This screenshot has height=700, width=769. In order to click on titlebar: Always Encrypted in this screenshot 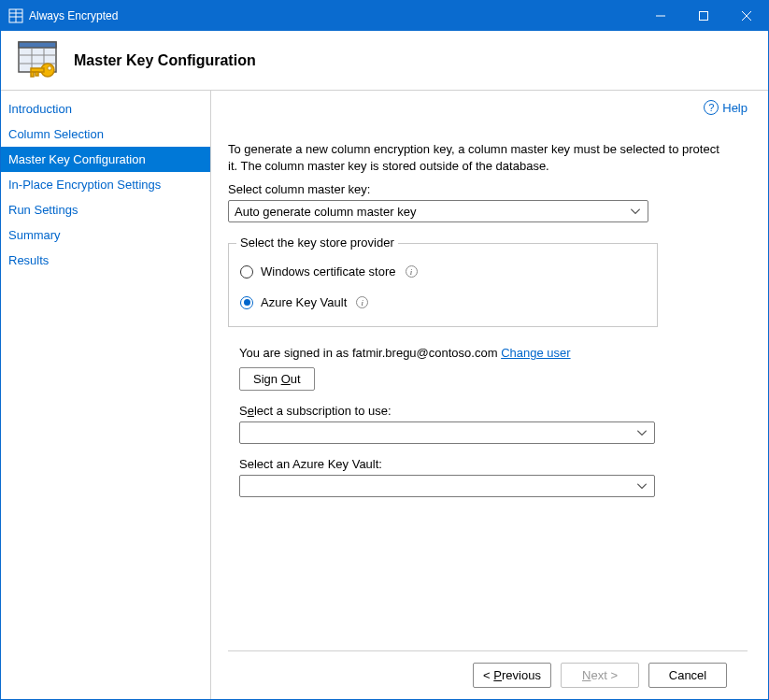, I will do `click(385, 16)`.